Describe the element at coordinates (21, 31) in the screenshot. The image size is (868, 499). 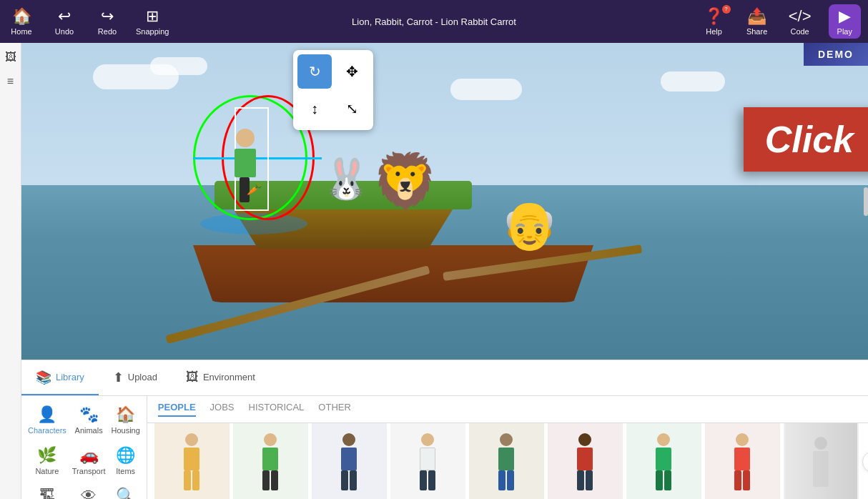
I see `home-label: Home` at that location.